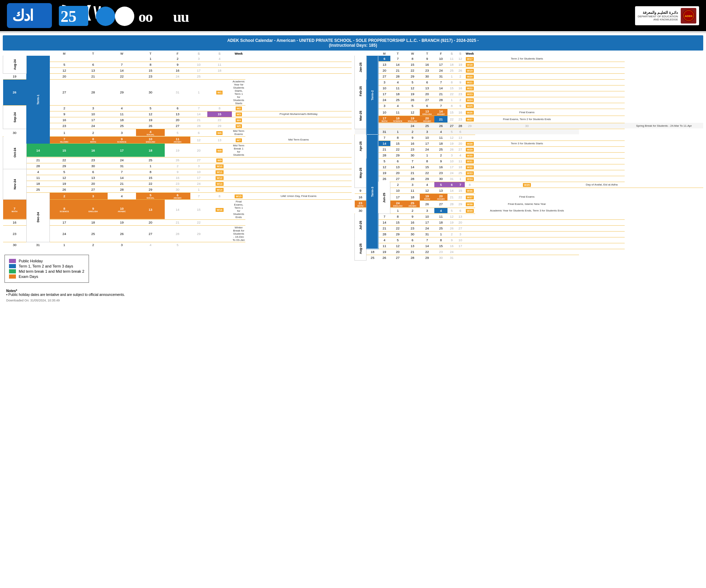 The height and width of the screenshot is (588, 706). What do you see at coordinates (353, 32) in the screenshot?
I see `color-bar` at bounding box center [353, 32].